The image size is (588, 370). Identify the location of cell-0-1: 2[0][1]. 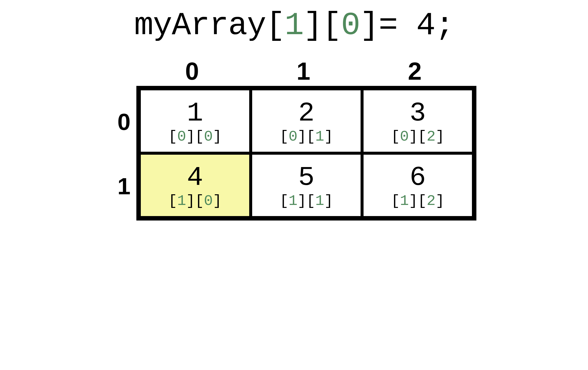
(306, 121).